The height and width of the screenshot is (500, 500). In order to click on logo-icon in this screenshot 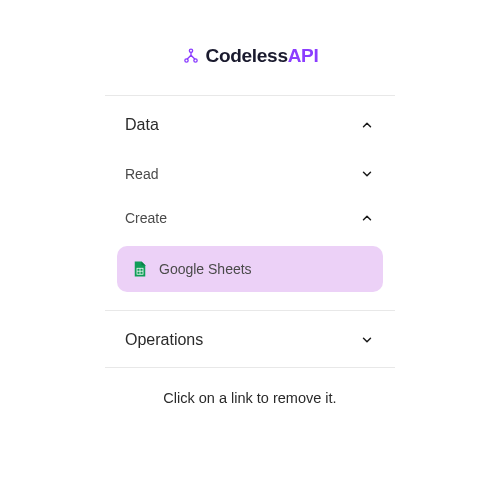, I will do `click(191, 56)`.